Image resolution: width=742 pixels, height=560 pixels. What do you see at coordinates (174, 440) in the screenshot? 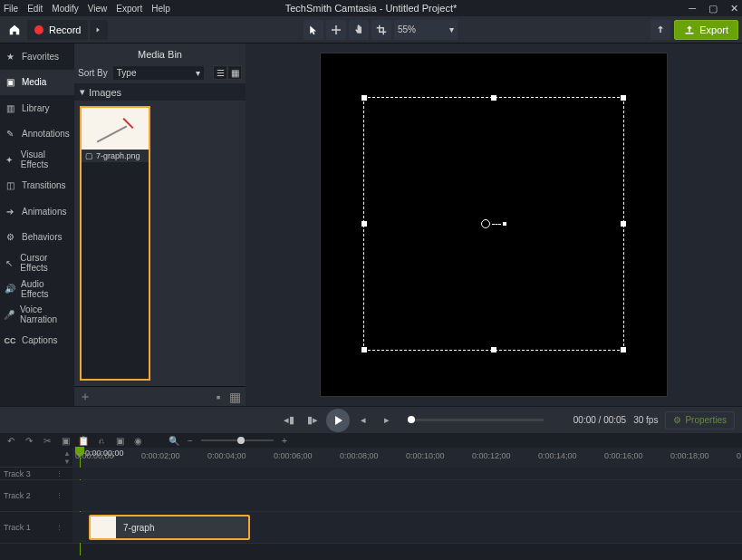
I see `zoom-icon: 🔍` at bounding box center [174, 440].